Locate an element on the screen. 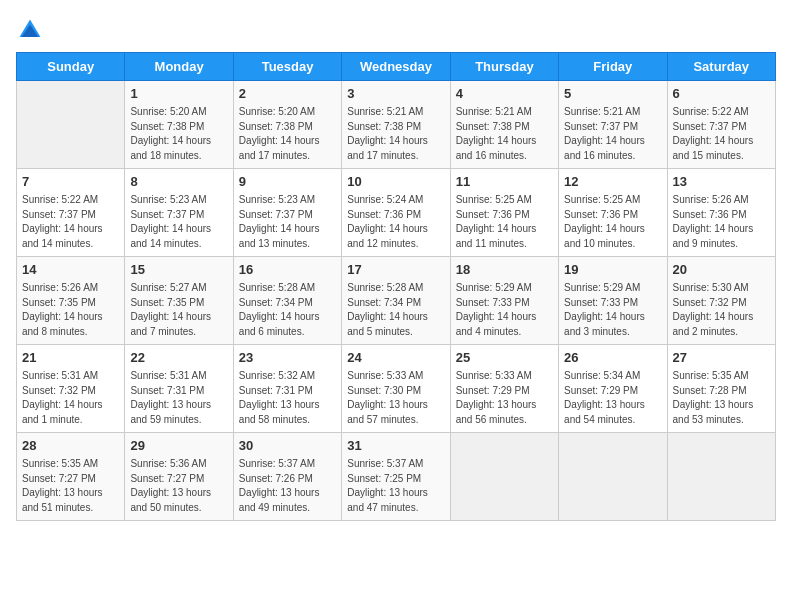 This screenshot has height=612, width=792. day-number: 24 is located at coordinates (396, 358).